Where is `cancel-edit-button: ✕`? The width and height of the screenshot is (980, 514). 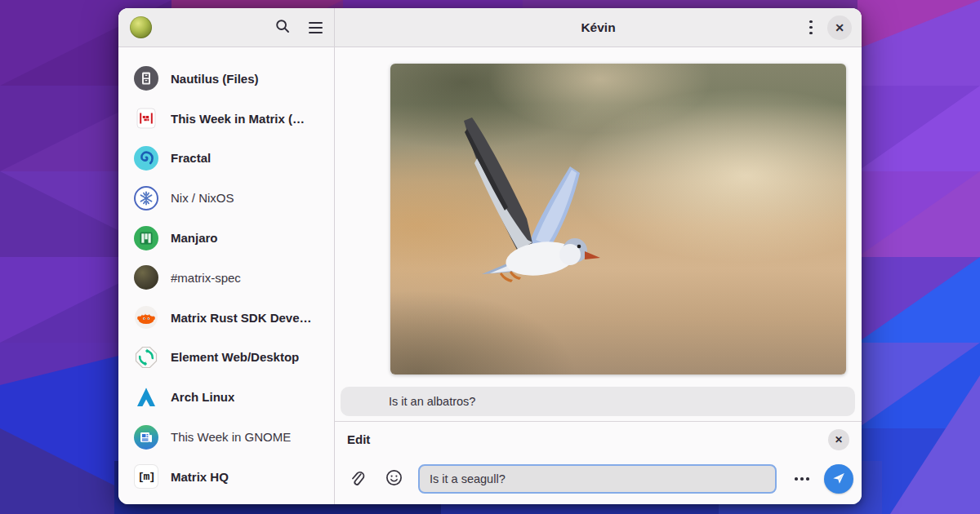 cancel-edit-button: ✕ is located at coordinates (839, 440).